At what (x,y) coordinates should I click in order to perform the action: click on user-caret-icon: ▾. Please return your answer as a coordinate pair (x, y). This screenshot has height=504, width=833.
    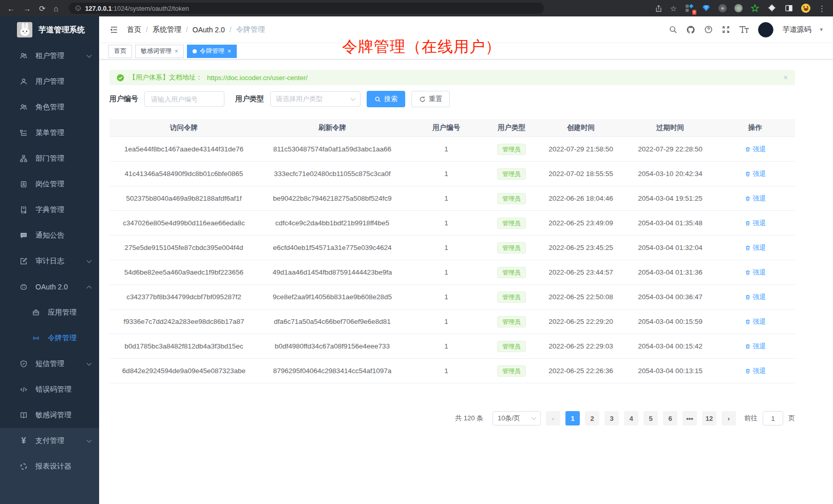
    Looking at the image, I should click on (821, 30).